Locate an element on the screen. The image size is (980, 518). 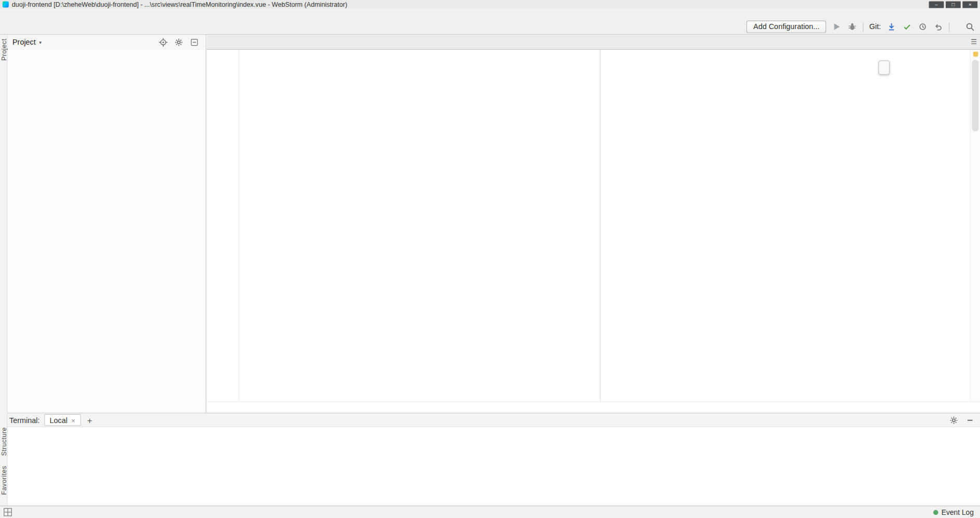
gear-icon is located at coordinates (179, 43).